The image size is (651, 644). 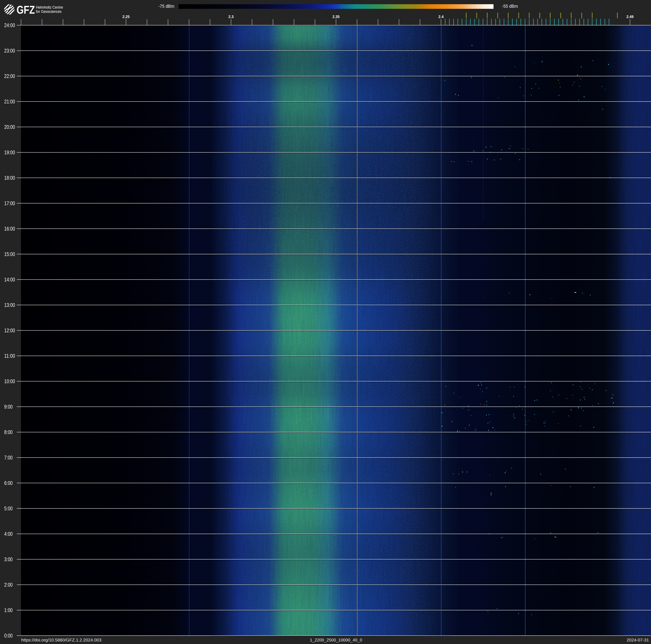 What do you see at coordinates (9, 356) in the screenshot?
I see `svg-text: 11:00` at bounding box center [9, 356].